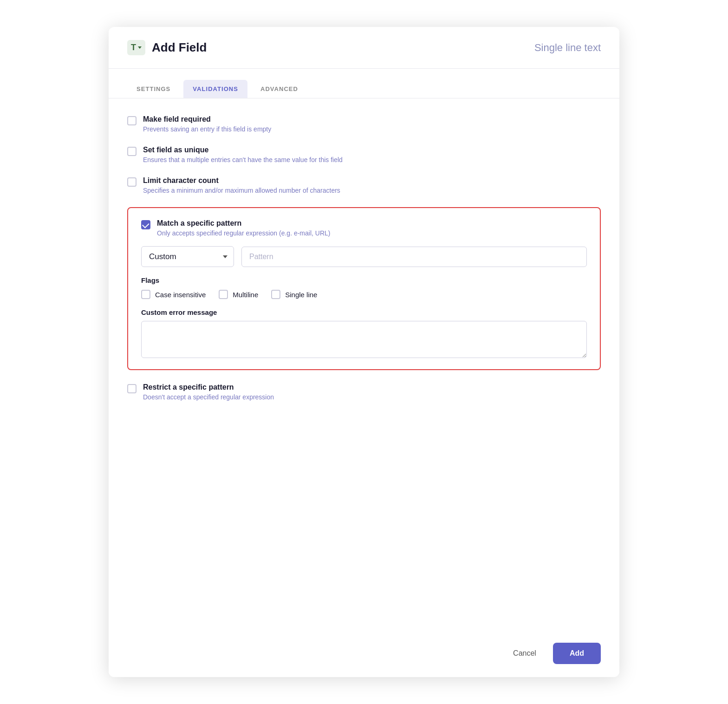 Image resolution: width=728 pixels, height=704 pixels. What do you see at coordinates (525, 653) in the screenshot?
I see `cancel-button: Cancel` at bounding box center [525, 653].